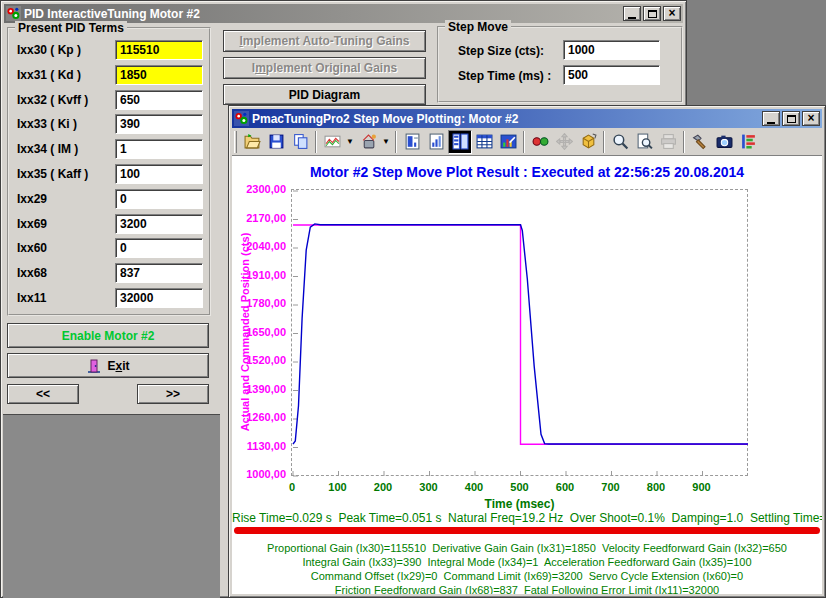 The height and width of the screenshot is (598, 826). Describe the element at coordinates (260, 246) in the screenshot. I see `y-tick-label: 2040,00` at that location.